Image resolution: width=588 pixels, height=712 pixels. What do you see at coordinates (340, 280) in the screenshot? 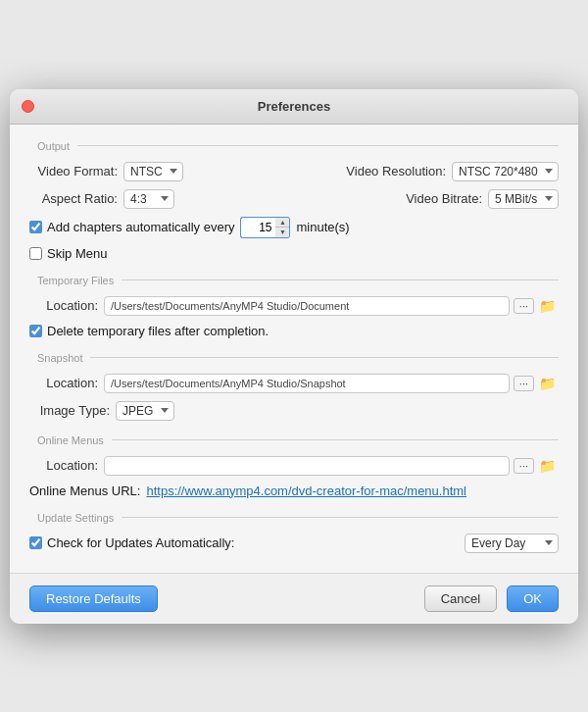
I see `temp-files-divider` at bounding box center [340, 280].